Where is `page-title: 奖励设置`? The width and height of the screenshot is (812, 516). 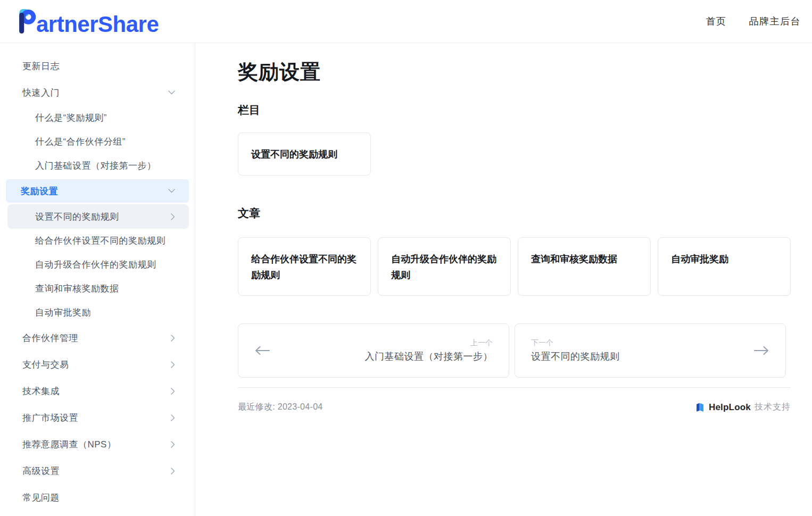
page-title: 奖励设置 is located at coordinates (514, 72).